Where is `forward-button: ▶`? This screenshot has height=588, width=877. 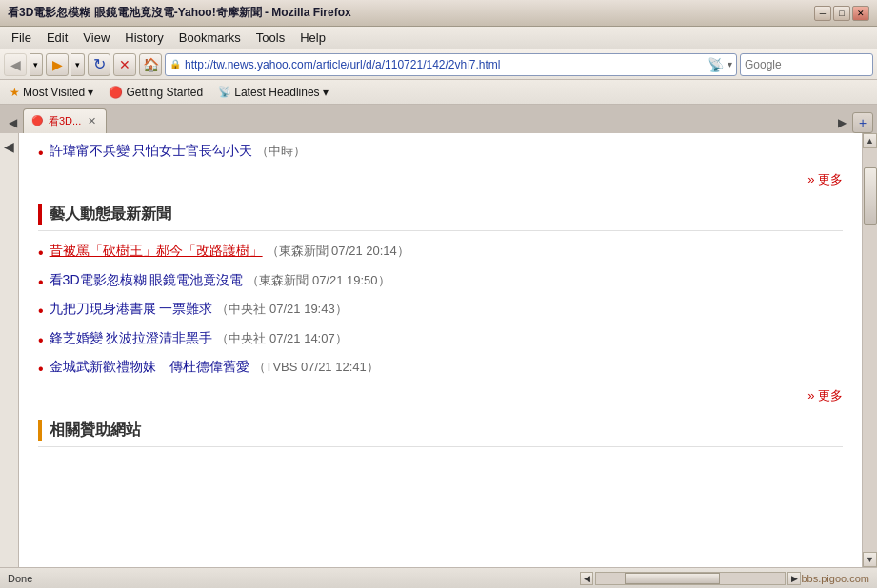 forward-button: ▶ is located at coordinates (57, 65).